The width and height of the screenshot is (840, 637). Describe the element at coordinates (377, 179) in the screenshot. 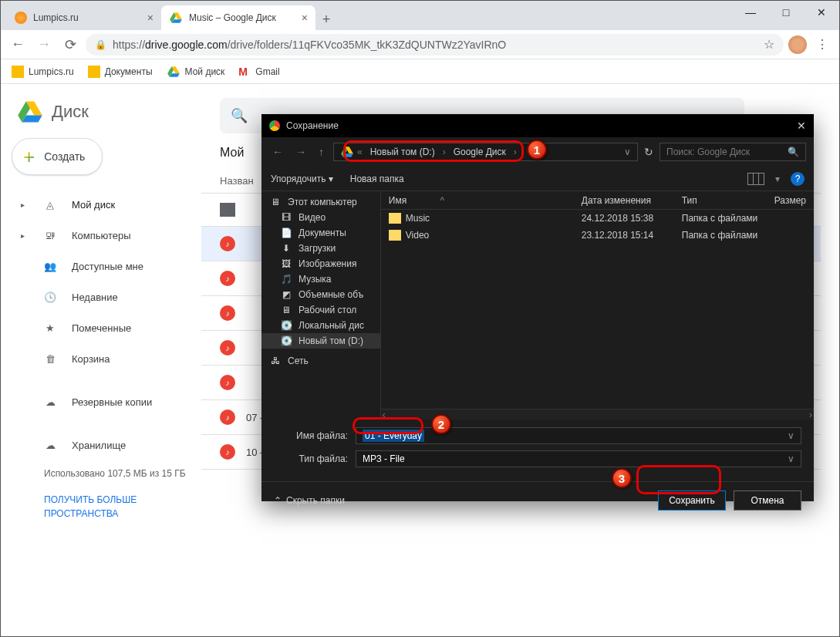

I see `new-folder-button: Новая папка` at that location.